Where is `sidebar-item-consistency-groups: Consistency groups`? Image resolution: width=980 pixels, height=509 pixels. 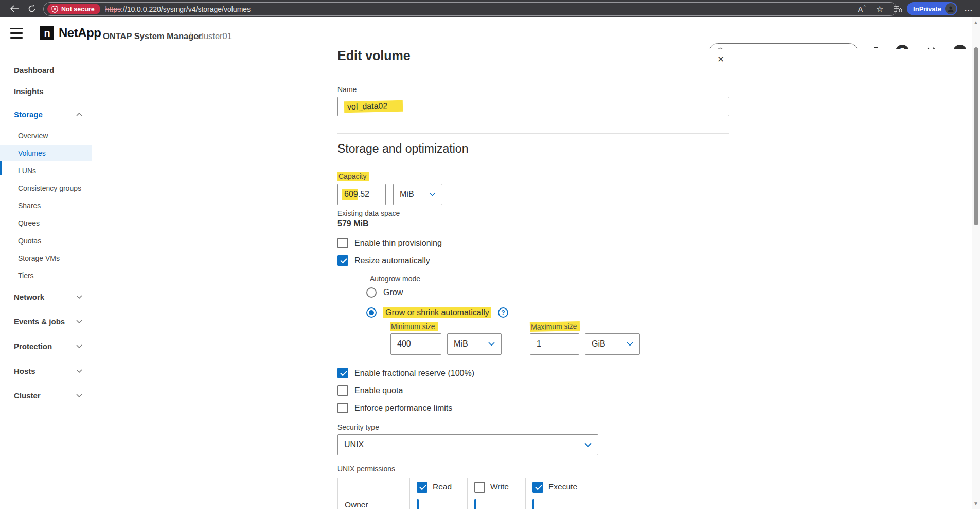 sidebar-item-consistency-groups: Consistency groups is located at coordinates (46, 188).